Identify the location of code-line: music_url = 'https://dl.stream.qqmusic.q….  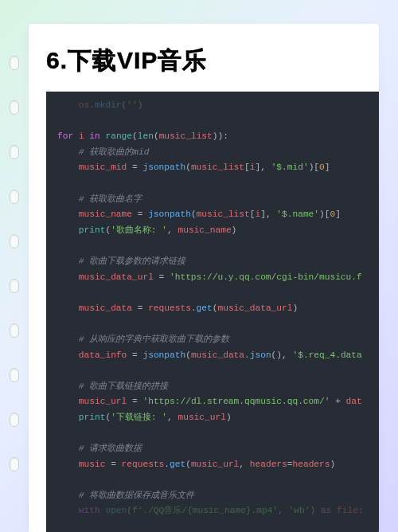
(218, 402).